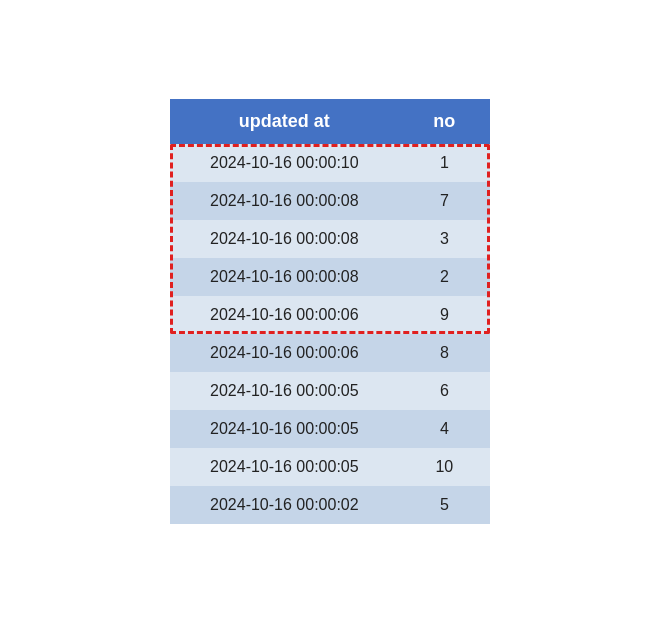 This screenshot has height=623, width=659. I want to click on table-row: 2024-10-16 00:00:054, so click(330, 429).